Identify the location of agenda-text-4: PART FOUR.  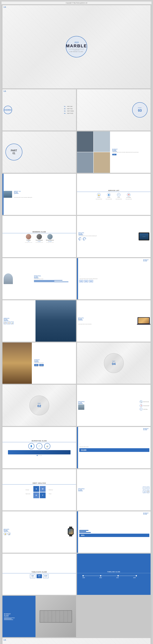
(70, 113).